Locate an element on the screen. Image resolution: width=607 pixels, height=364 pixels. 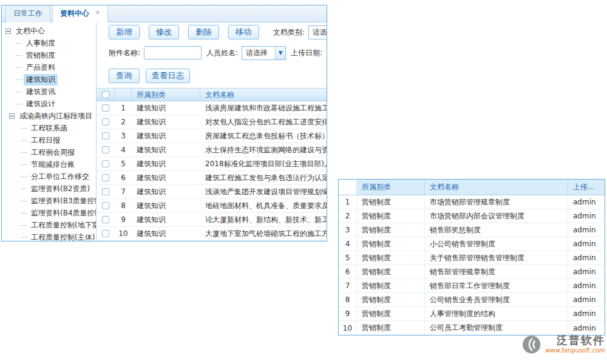
tree-node-supervision-b3: 监理资料(B3质量控制) is located at coordinates (49, 201).